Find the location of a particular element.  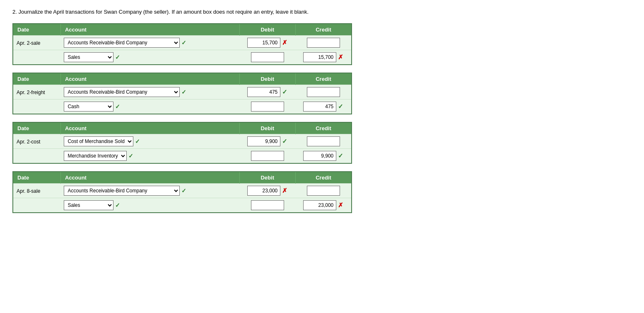

account-cell: Cash✓ is located at coordinates (150, 107).